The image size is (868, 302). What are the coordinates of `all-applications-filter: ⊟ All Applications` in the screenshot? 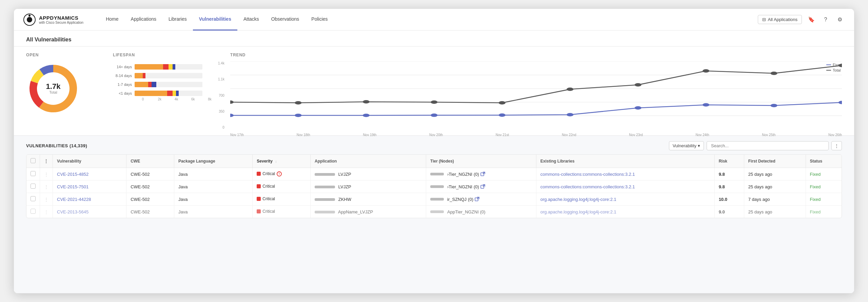 It's located at (780, 20).